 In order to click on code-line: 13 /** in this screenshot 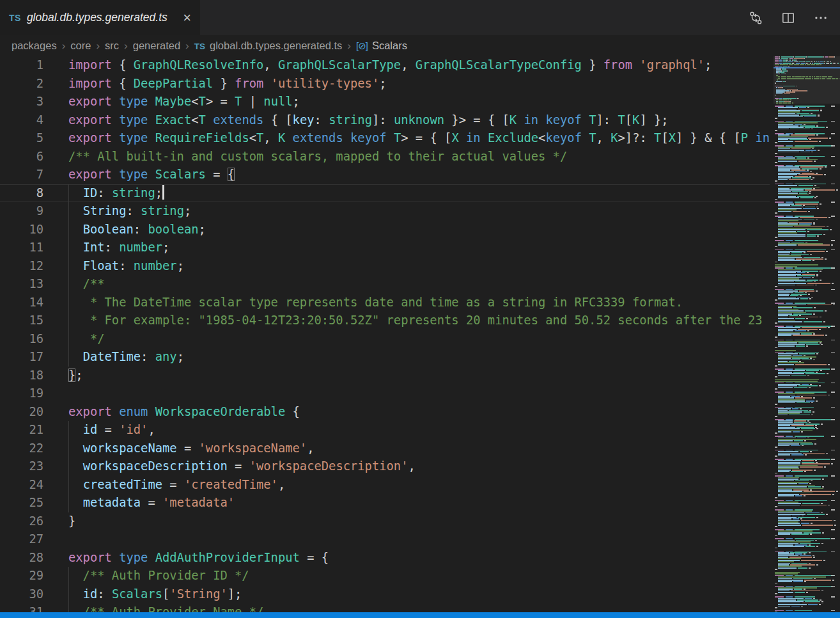, I will do `click(385, 284)`.